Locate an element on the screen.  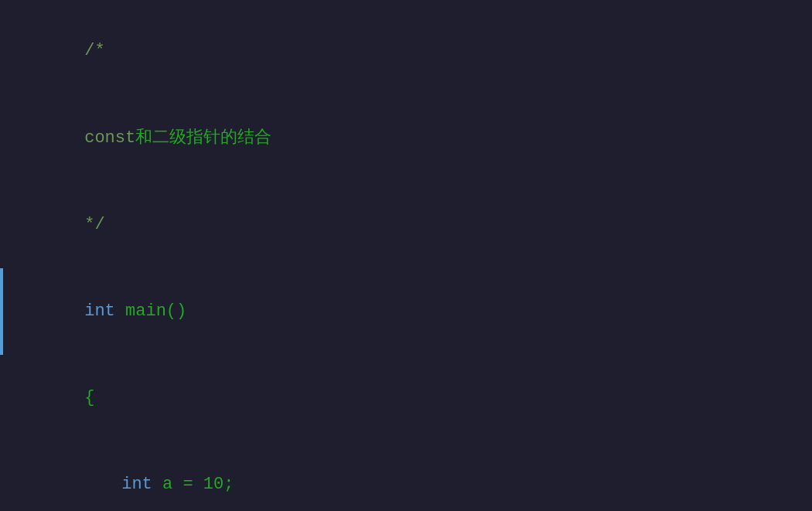
line-6: int a = 10; is located at coordinates (406, 476).